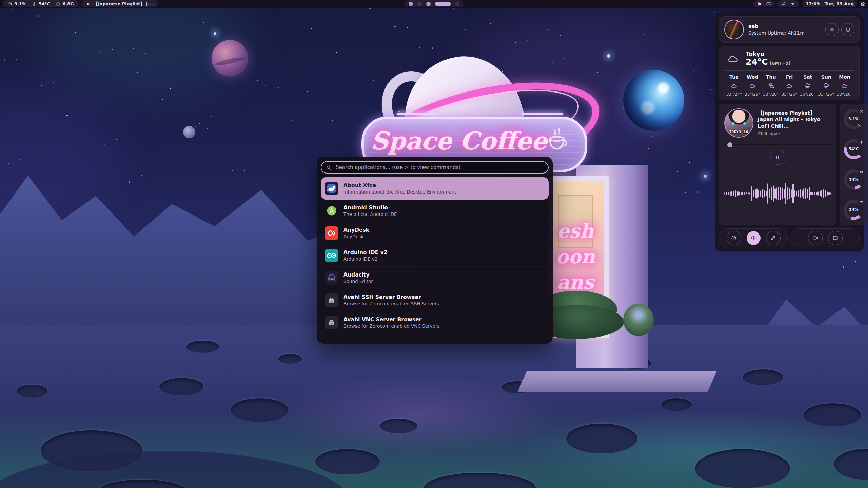  Describe the element at coordinates (773, 238) in the screenshot. I see `power-profile-power-saver-button` at that location.